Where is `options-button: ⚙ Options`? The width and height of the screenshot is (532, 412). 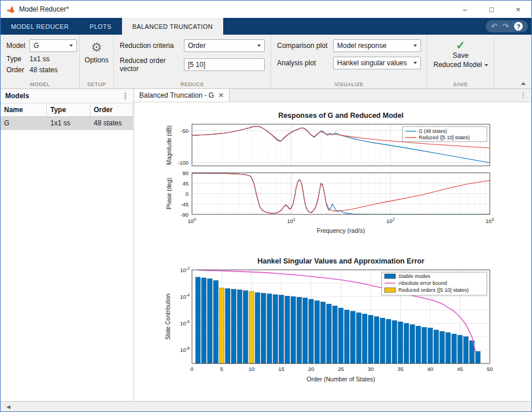
options-button: ⚙ Options is located at coordinates (96, 52).